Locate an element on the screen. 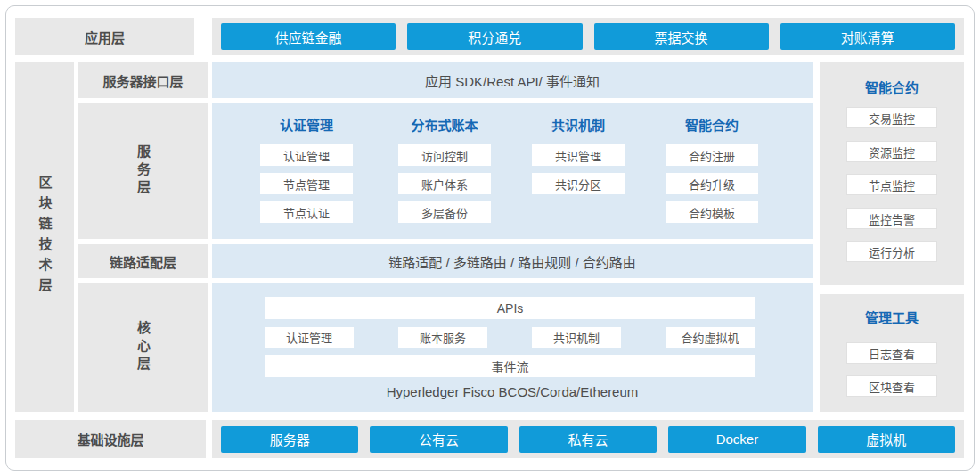 The height and width of the screenshot is (476, 980). infra-layer-label: 基础设施层 is located at coordinates (110, 439).